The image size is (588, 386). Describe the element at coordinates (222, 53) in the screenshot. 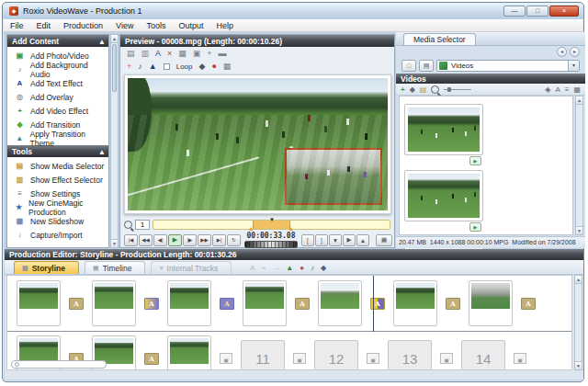

I see `export-frame-icon: ▬` at that location.